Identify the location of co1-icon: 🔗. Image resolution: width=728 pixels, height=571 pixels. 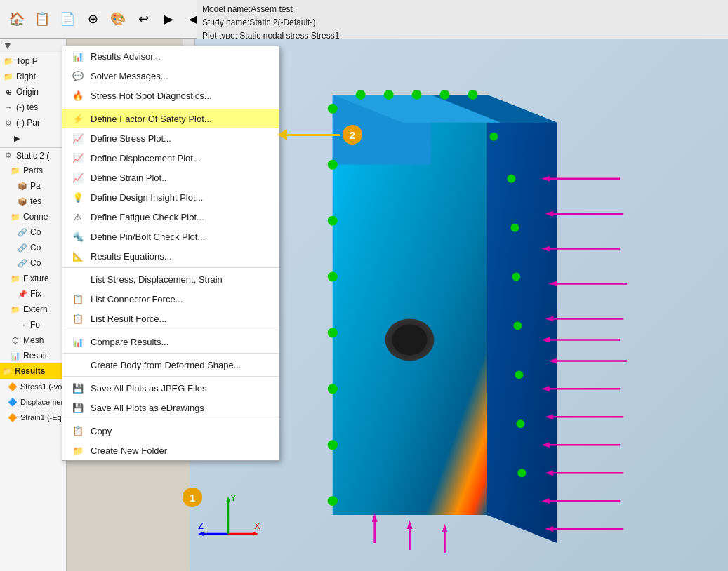
(22, 232).